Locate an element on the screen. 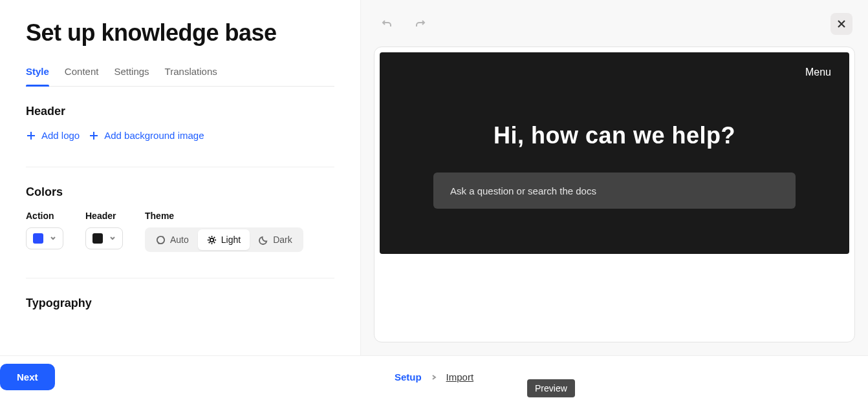 This screenshot has height=398, width=868. redo-button is located at coordinates (420, 24).